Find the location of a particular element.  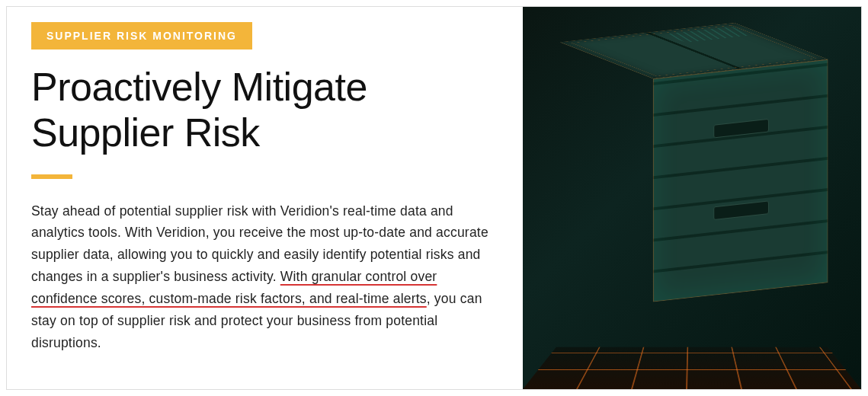

headline: Proactively Mitigate Supplier Risk is located at coordinates (267, 110).